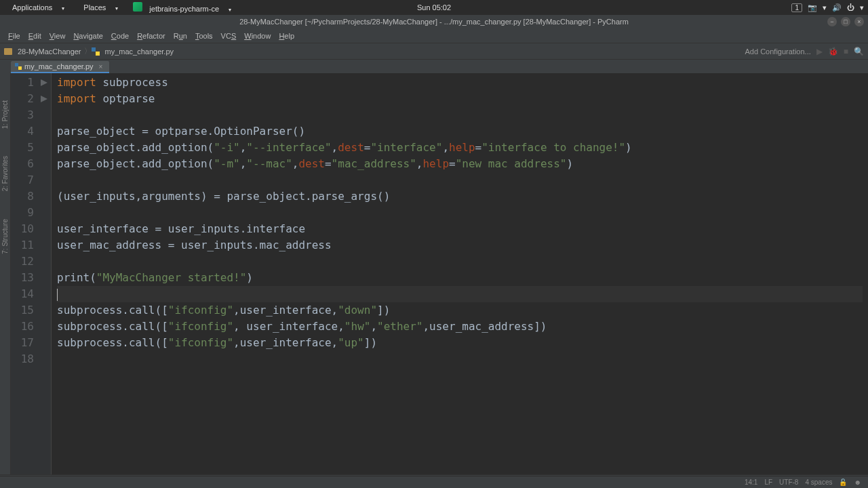 This screenshot has width=868, height=488. Describe the element at coordinates (58, 36) in the screenshot. I see `menu-view: View` at that location.